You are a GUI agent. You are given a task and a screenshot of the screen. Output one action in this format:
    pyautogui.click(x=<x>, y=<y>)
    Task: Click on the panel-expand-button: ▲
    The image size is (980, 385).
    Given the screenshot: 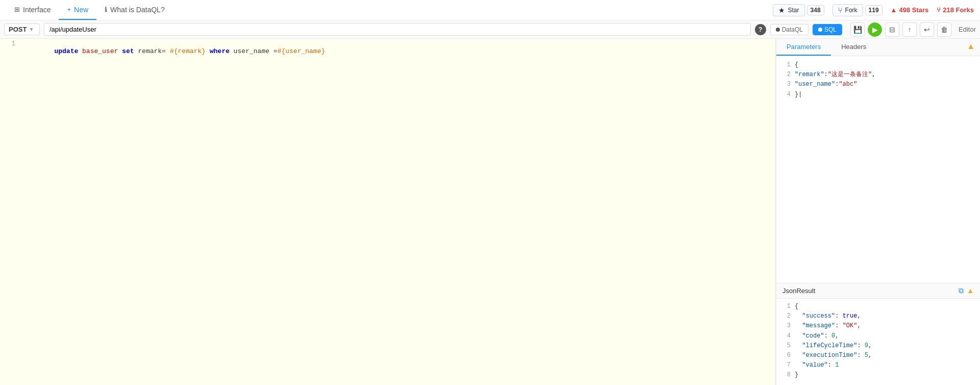 What is the action you would take?
    pyautogui.click(x=971, y=47)
    